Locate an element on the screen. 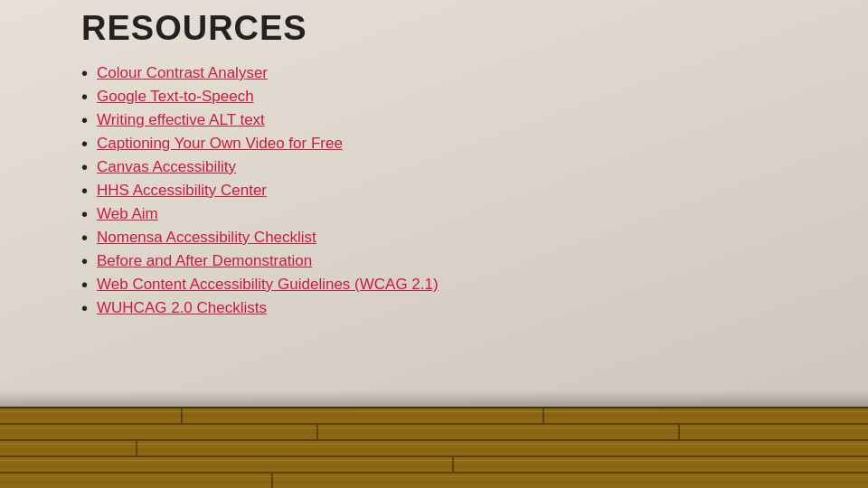 This screenshot has height=488, width=868. link-web-aim: Web Aim is located at coordinates (127, 214).